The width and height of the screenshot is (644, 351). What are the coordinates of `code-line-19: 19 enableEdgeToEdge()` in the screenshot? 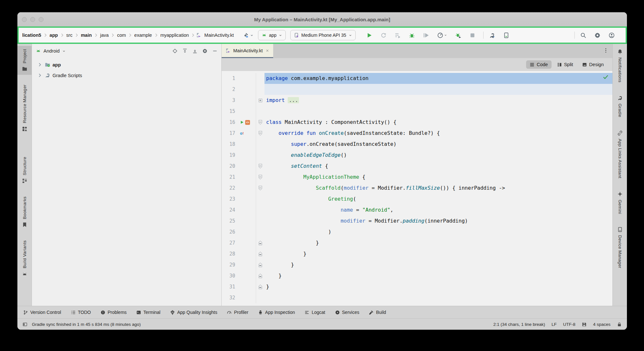 It's located at (417, 155).